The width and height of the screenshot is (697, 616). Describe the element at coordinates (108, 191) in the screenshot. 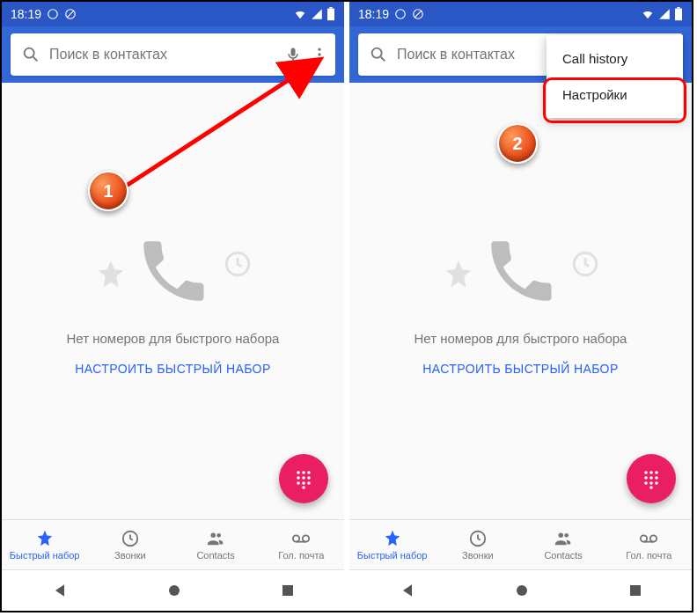

I see `annotation-badge-1: 1` at that location.